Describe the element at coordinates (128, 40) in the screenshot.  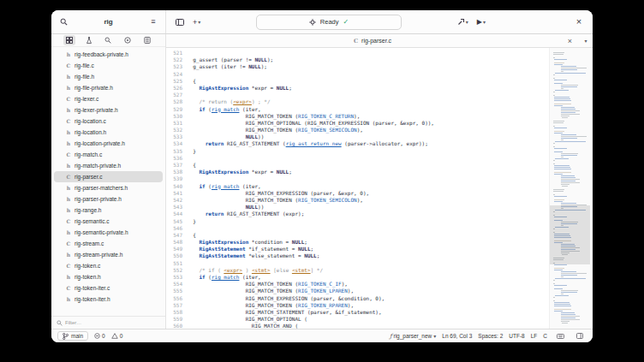
I see `todo-panel-button` at that location.